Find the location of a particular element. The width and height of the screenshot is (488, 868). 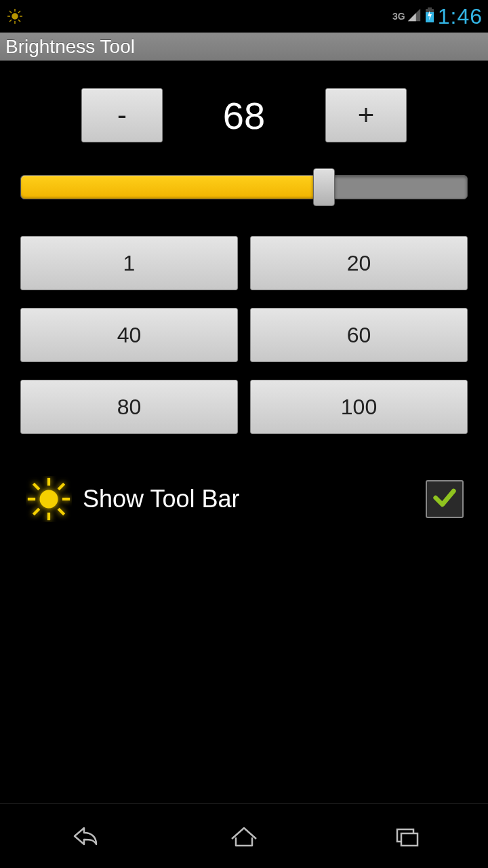

preset-button-80: 80 is located at coordinates (129, 407).